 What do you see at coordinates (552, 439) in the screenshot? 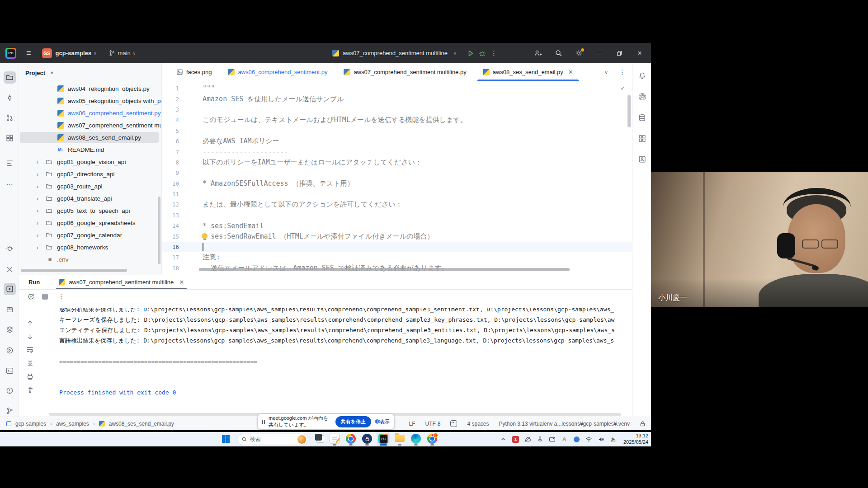
I see `screen-share-icon` at bounding box center [552, 439].